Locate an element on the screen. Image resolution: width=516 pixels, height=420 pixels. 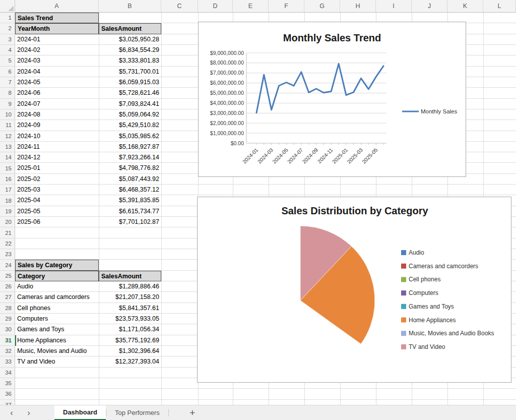
cell-A17: 2025-03 is located at coordinates (57, 190).